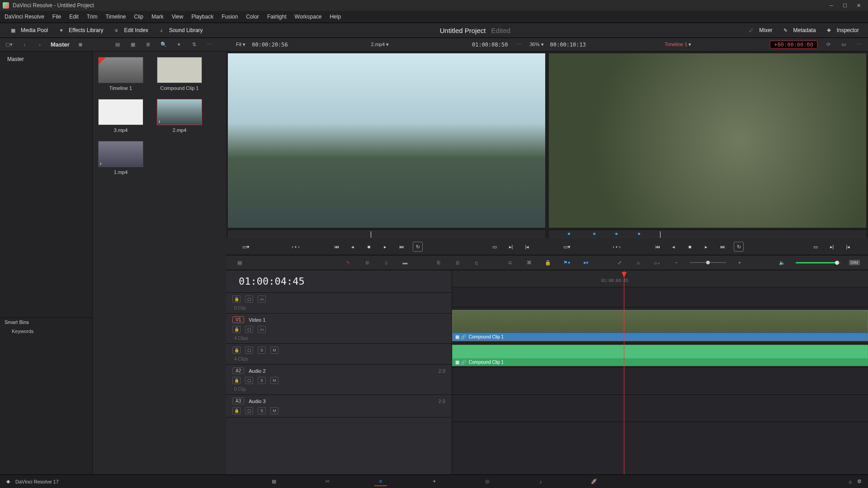 The image size is (868, 488). What do you see at coordinates (24, 45) in the screenshot?
I see `nav-back-button: ‹` at bounding box center [24, 45].